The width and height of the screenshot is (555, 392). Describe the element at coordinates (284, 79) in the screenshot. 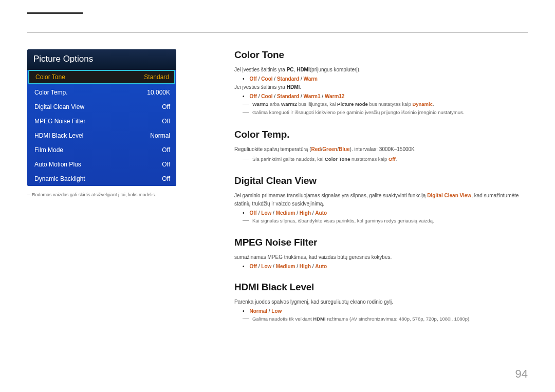

I see `options-list: Off / Cool / Standard / Warm` at that location.